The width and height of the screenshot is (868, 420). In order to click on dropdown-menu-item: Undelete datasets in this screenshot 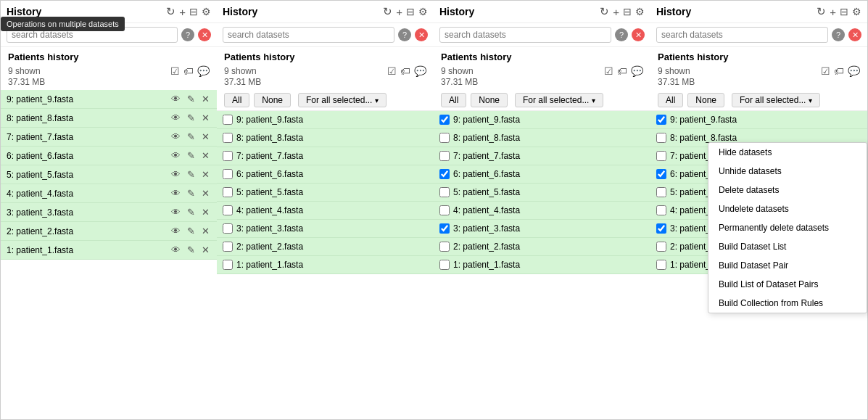, I will do `click(788, 209)`.